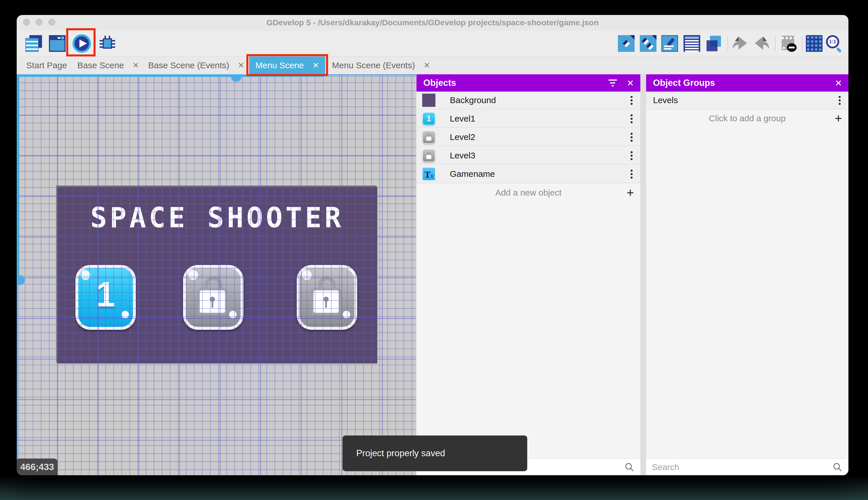 The width and height of the screenshot is (868, 500). What do you see at coordinates (18, 175) in the screenshot?
I see `vertical-scrollbar-fill` at bounding box center [18, 175].